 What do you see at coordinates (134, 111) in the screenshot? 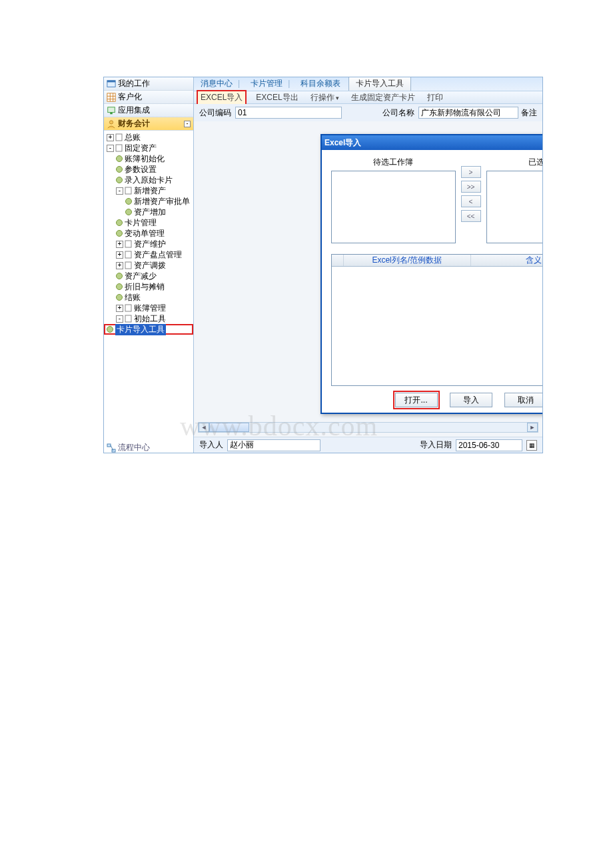
I see `nav-label: 应用集成` at bounding box center [134, 111].